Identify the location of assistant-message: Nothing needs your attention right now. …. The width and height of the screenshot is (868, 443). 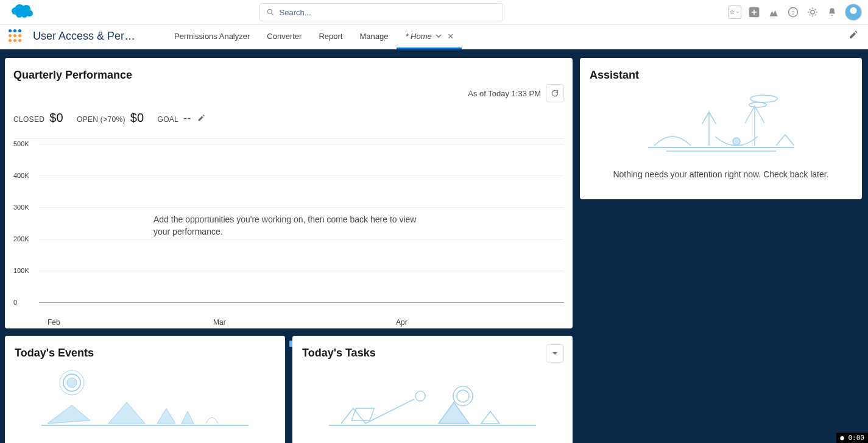
(721, 174).